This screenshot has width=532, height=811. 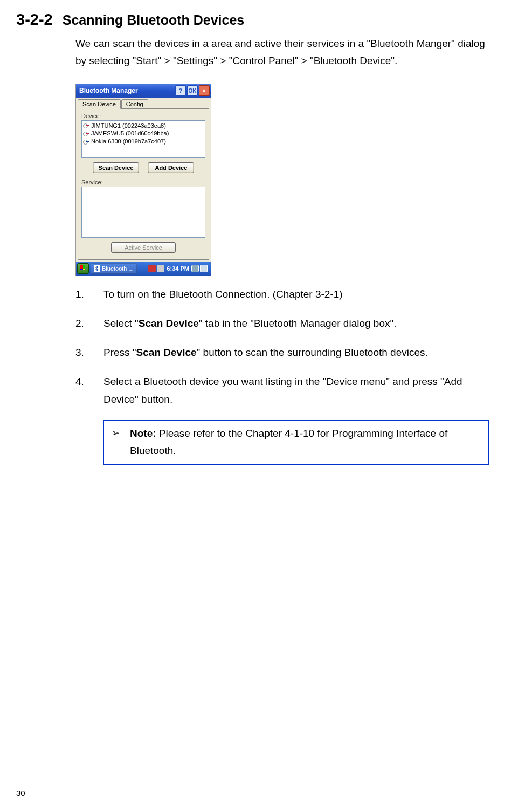 What do you see at coordinates (143, 91) in the screenshot?
I see `window-titlebar: Bluetooth Manager ? OK ×` at bounding box center [143, 91].